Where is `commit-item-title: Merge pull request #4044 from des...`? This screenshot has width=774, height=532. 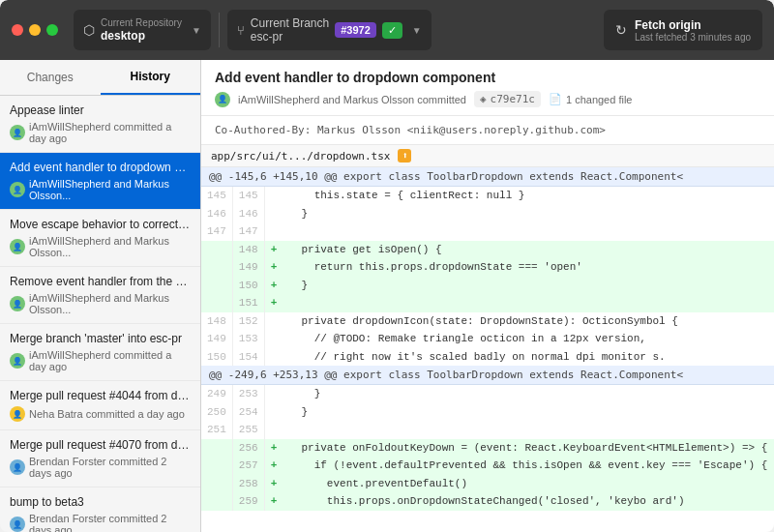 commit-item-title: Merge pull request #4044 from des... is located at coordinates (101, 396).